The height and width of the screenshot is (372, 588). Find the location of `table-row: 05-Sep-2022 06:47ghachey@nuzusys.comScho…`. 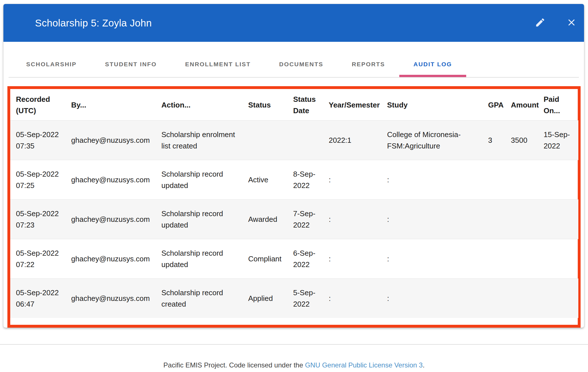

table-row: 05-Sep-2022 06:47ghachey@nuzusys.comScho… is located at coordinates (294, 299).